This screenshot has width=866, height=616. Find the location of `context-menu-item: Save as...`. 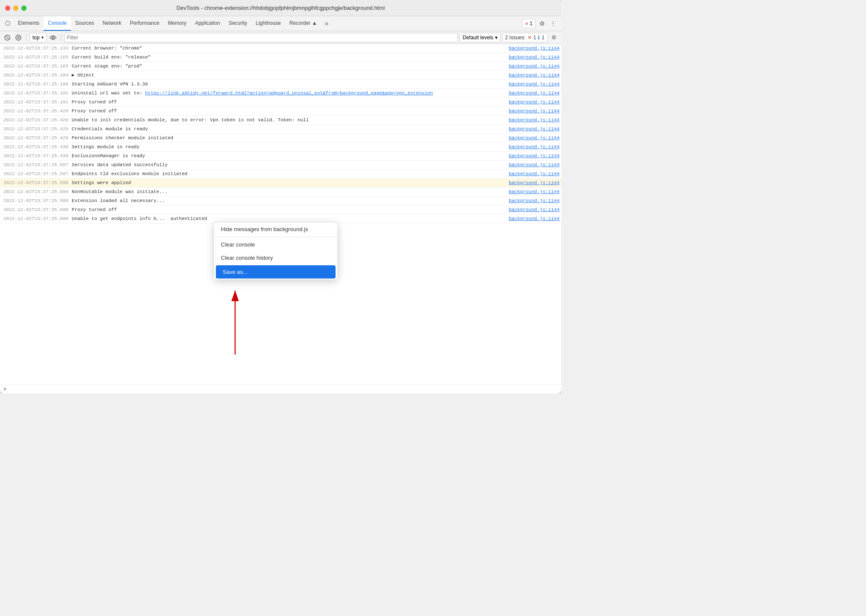

context-menu-item: Save as... is located at coordinates (276, 272).